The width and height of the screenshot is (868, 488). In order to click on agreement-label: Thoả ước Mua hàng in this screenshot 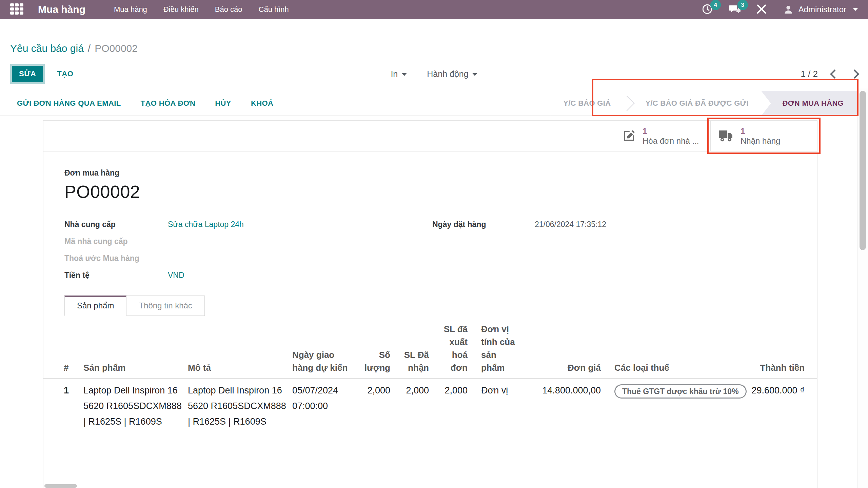, I will do `click(116, 258)`.